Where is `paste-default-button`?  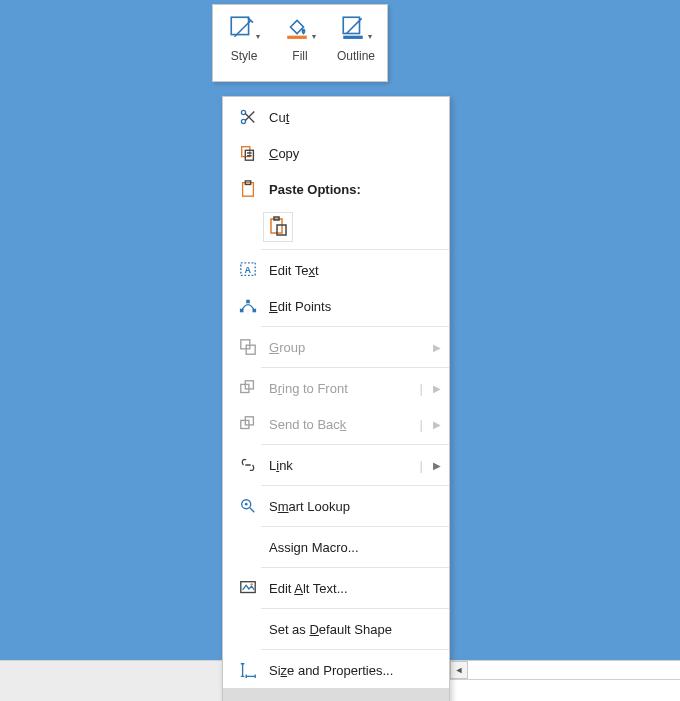
paste-default-button is located at coordinates (278, 227).